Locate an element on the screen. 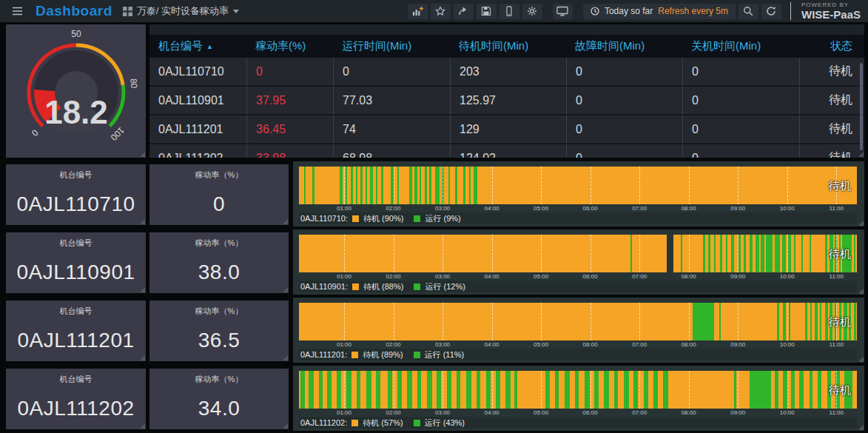  add-panel-button is located at coordinates (417, 12).